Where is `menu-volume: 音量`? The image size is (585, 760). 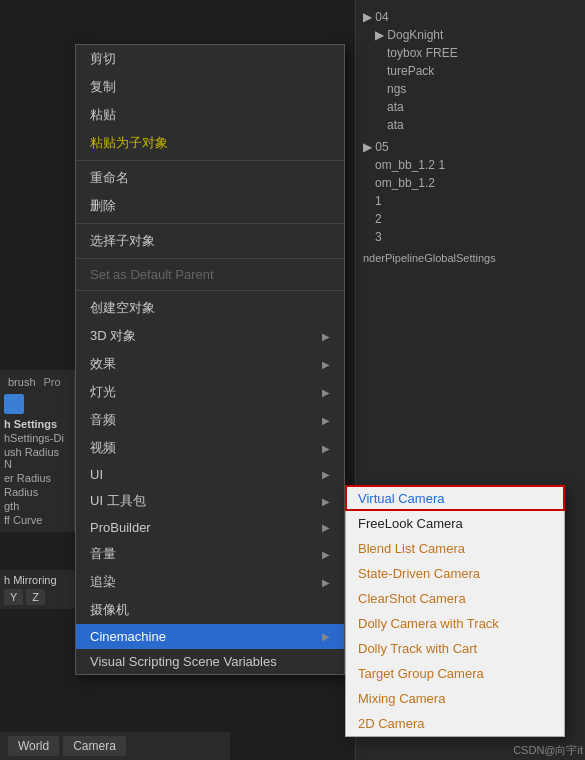 menu-volume: 音量 is located at coordinates (210, 554).